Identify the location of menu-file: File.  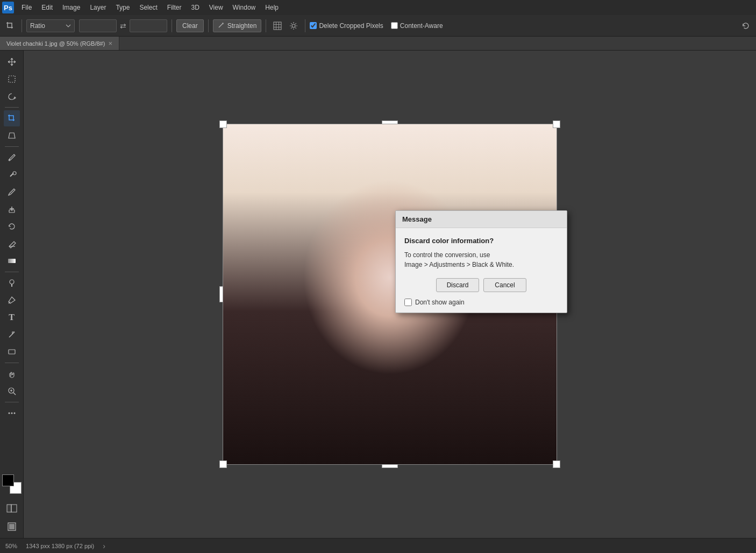
(27, 8).